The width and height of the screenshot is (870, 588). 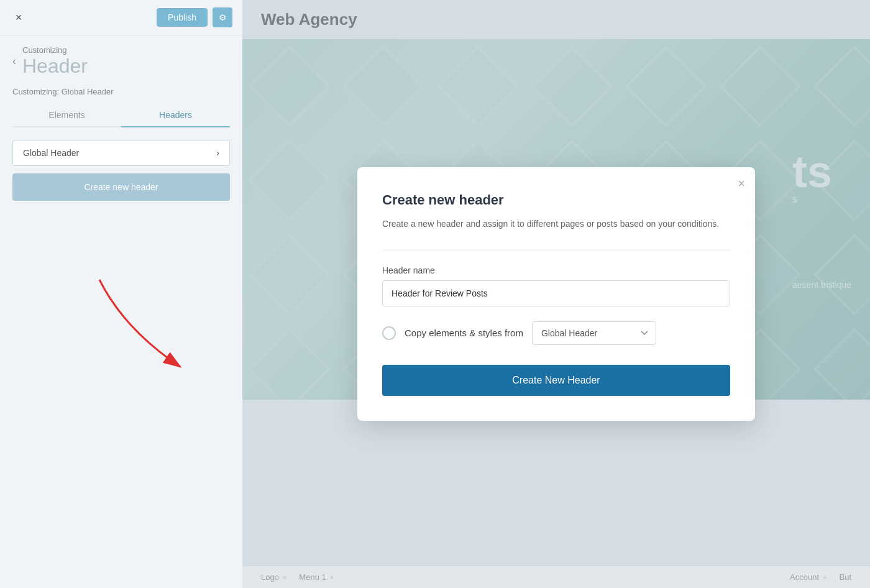 I want to click on create-new-header-button: Create new header, so click(x=121, y=187).